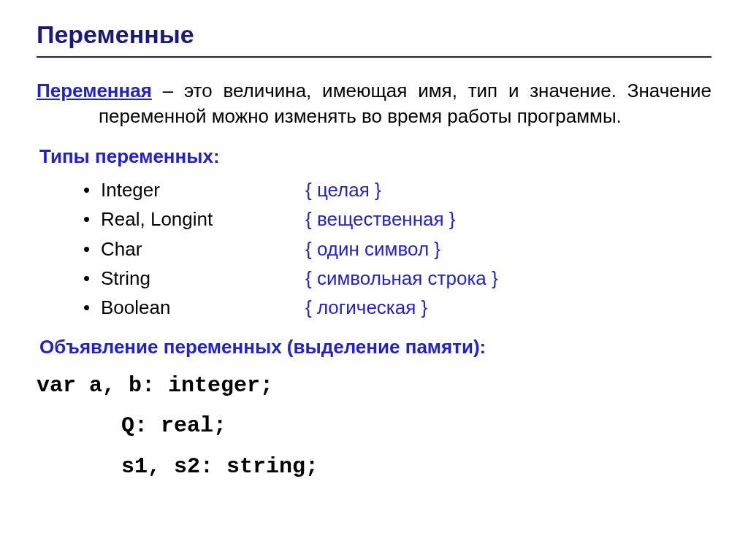 The height and width of the screenshot is (560, 748). Describe the element at coordinates (397, 307) in the screenshot. I see `list-item: • Boolean { логическая }` at that location.